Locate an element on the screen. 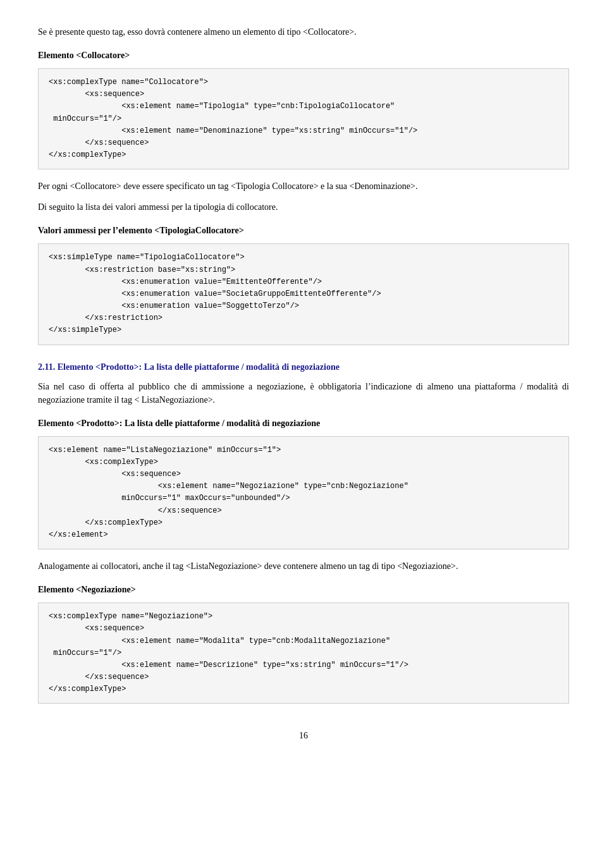 The image size is (607, 868). section-211-number: 2.11. is located at coordinates (47, 367).